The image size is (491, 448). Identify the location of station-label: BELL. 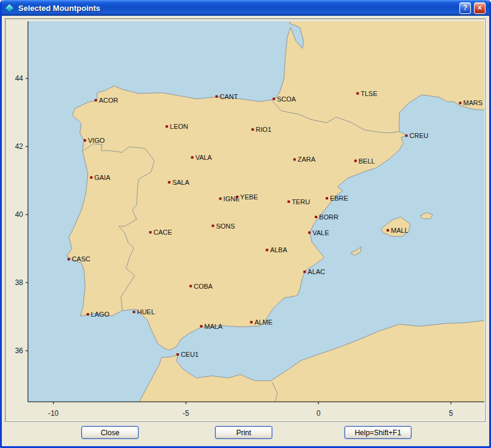
(367, 161).